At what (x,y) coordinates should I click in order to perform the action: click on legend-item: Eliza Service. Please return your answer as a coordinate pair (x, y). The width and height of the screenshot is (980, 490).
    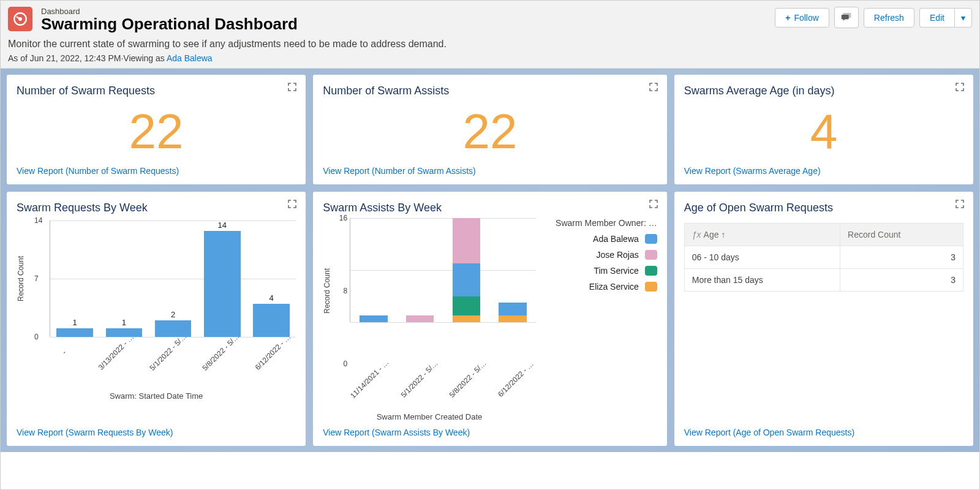
    Looking at the image, I should click on (599, 287).